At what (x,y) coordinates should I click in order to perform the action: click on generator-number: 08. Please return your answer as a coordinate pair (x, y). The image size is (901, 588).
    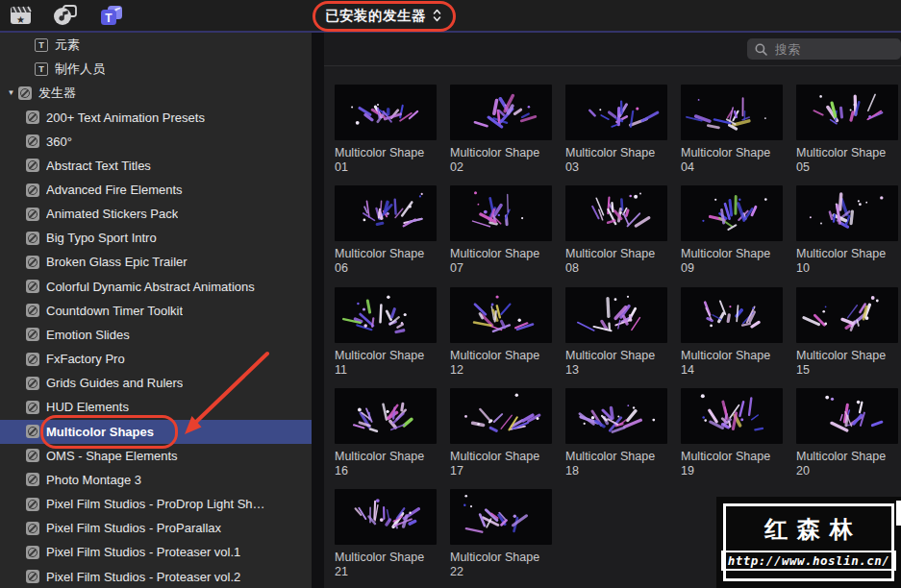
    Looking at the image, I should click on (616, 269).